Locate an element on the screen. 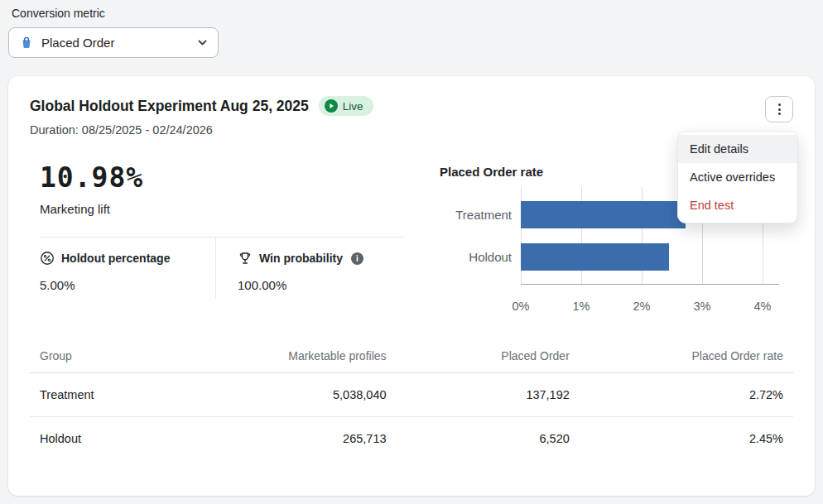 The height and width of the screenshot is (504, 823). info-icon: i is located at coordinates (358, 258).